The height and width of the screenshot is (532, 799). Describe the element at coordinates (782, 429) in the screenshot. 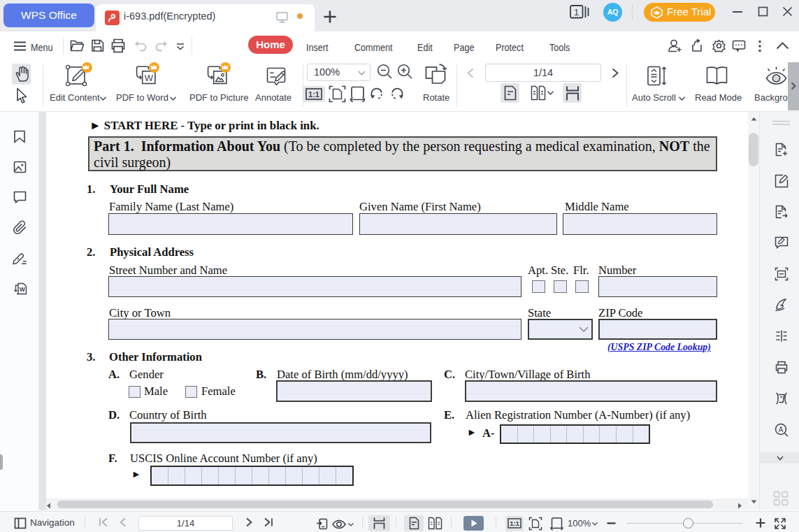

I see `svg-text: A` at that location.